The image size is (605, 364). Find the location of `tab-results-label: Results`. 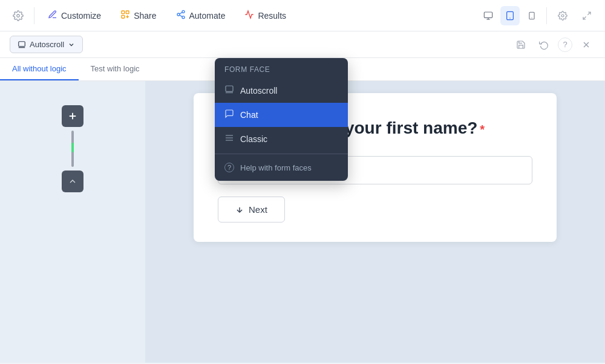

tab-results-label: Results is located at coordinates (272, 16).